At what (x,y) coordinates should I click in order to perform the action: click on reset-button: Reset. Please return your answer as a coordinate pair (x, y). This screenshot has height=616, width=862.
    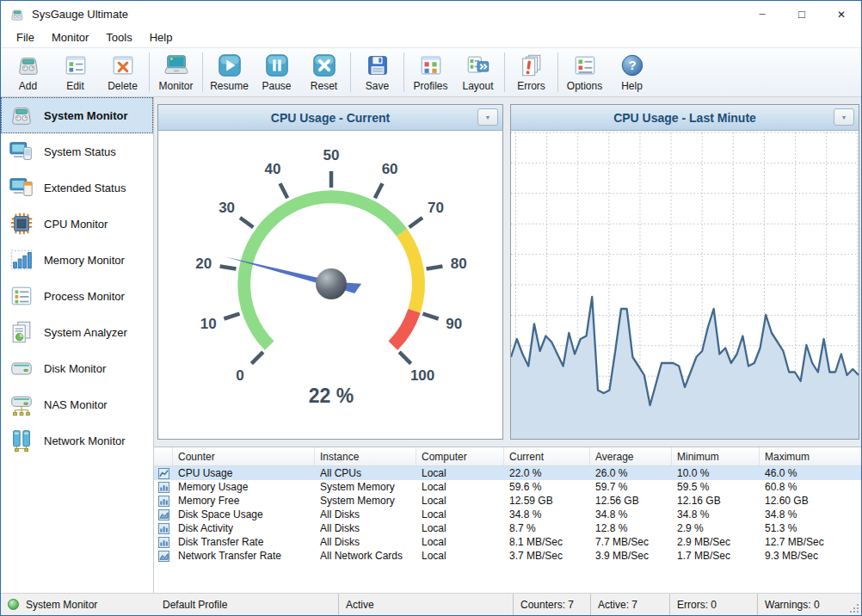
    Looking at the image, I should click on (323, 72).